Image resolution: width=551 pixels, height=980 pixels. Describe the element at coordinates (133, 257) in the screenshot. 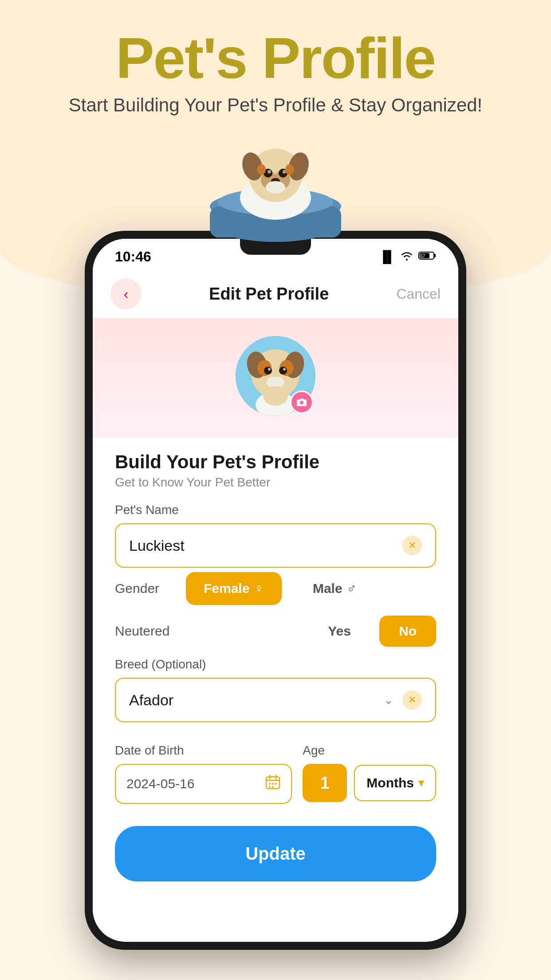

I see `status-time: 10:46` at that location.